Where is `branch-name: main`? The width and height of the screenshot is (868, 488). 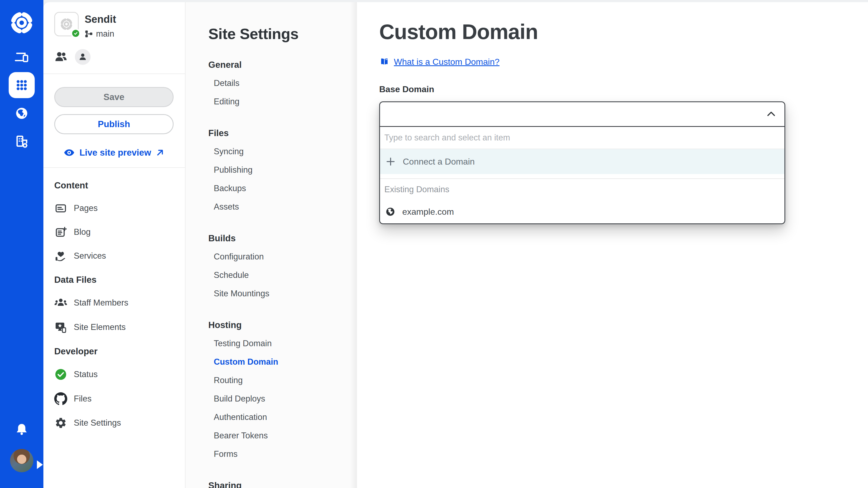
branch-name: main is located at coordinates (105, 34).